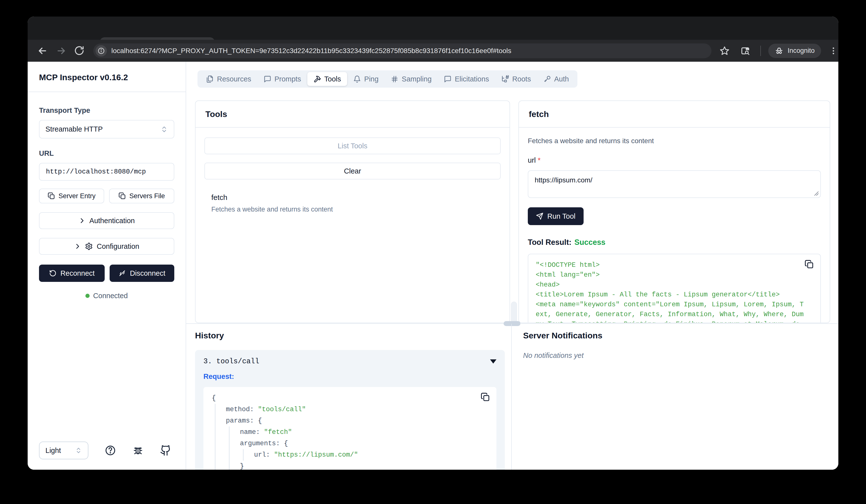  Describe the element at coordinates (234, 79) in the screenshot. I see `tab-label: Resources` at that location.